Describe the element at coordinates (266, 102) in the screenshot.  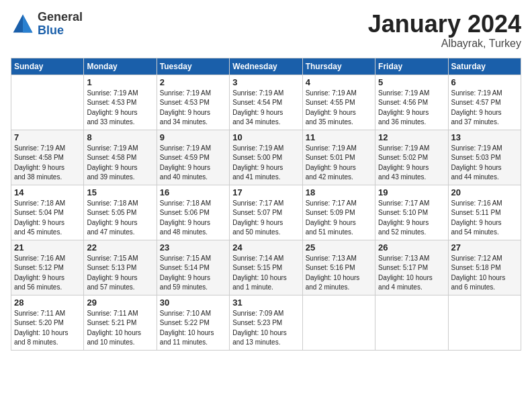
I see `week-row-1: 1Sunrise: 7:19 AM Sunset: 4:53 PM Daylig…` at that location.